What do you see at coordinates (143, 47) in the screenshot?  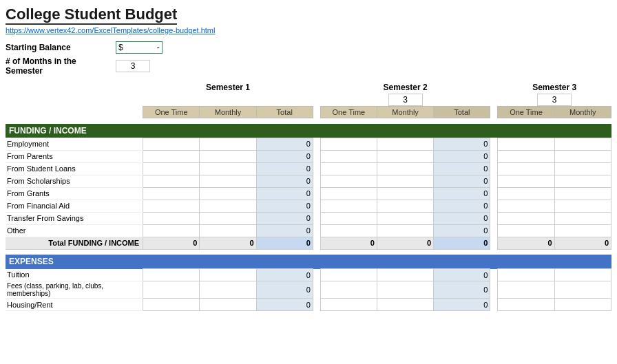 I see `starting-balance-input` at bounding box center [143, 47].